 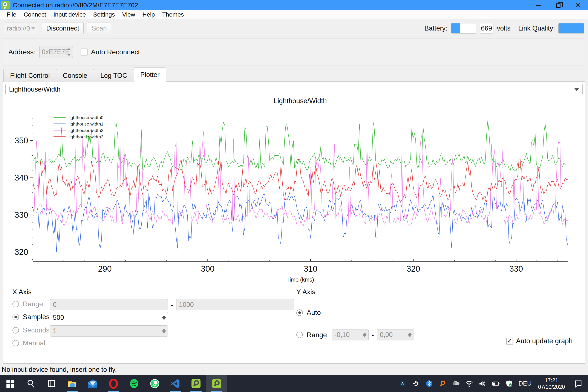 I want to click on auto-update-checkbox: ✓, so click(x=510, y=341).